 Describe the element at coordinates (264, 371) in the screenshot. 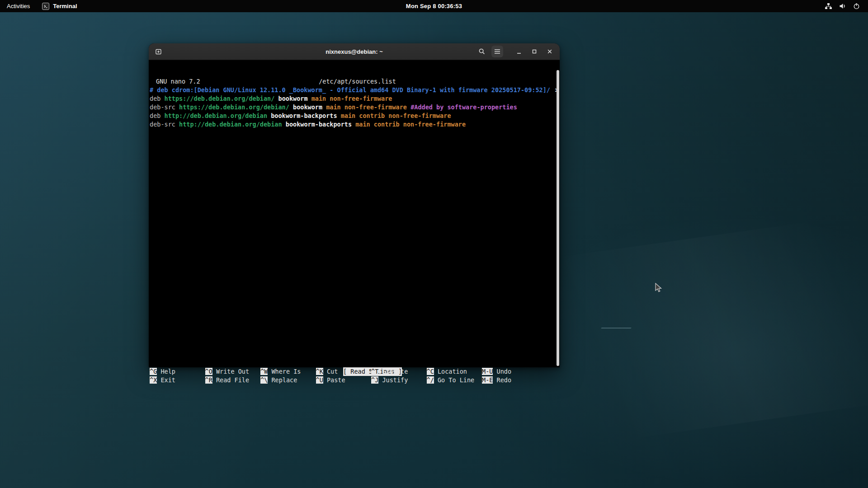

I see `shortcut-key: ^W` at that location.